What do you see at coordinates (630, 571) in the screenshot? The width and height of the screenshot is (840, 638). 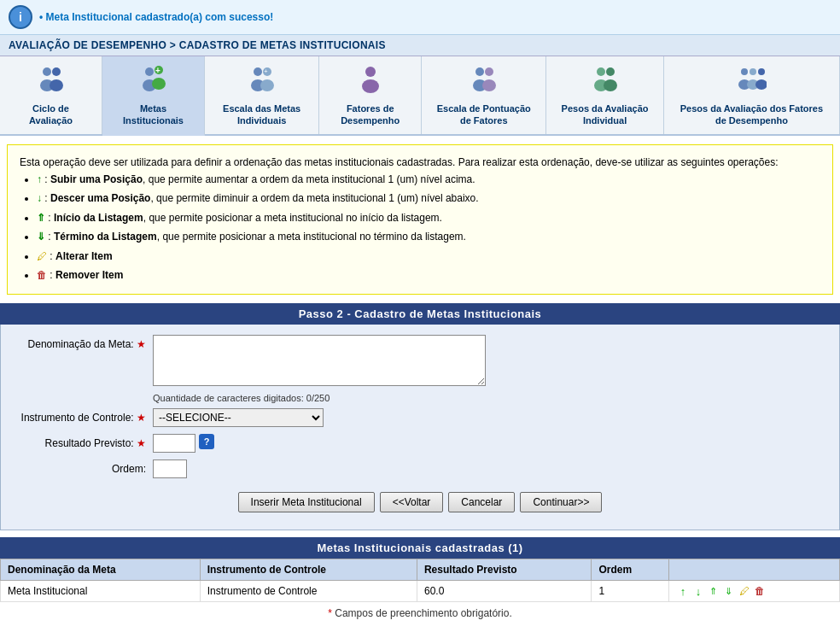 I see `col-ordem: Ordem` at bounding box center [630, 571].